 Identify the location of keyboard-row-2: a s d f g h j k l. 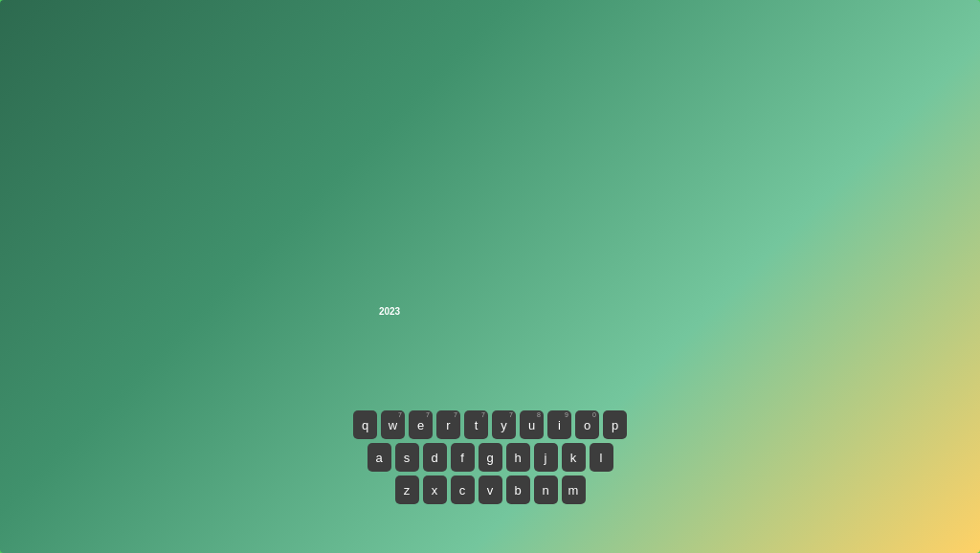
(490, 457).